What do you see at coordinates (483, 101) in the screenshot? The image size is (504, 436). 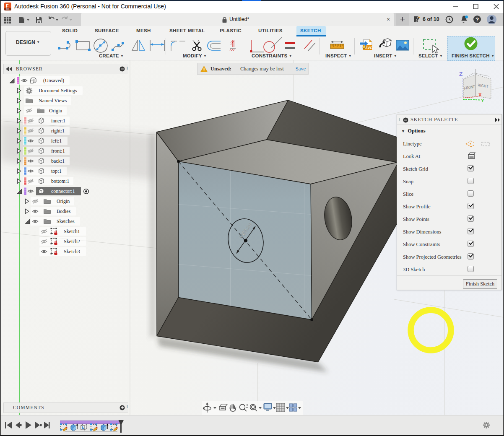 I see `svg-text: Y` at bounding box center [483, 101].